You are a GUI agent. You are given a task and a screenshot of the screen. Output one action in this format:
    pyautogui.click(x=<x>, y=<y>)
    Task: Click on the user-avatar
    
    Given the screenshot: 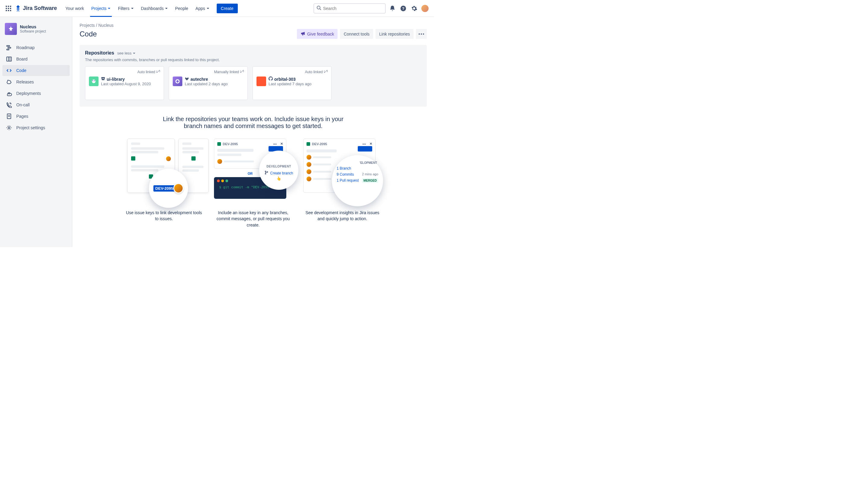 What is the action you would take?
    pyautogui.click(x=425, y=8)
    